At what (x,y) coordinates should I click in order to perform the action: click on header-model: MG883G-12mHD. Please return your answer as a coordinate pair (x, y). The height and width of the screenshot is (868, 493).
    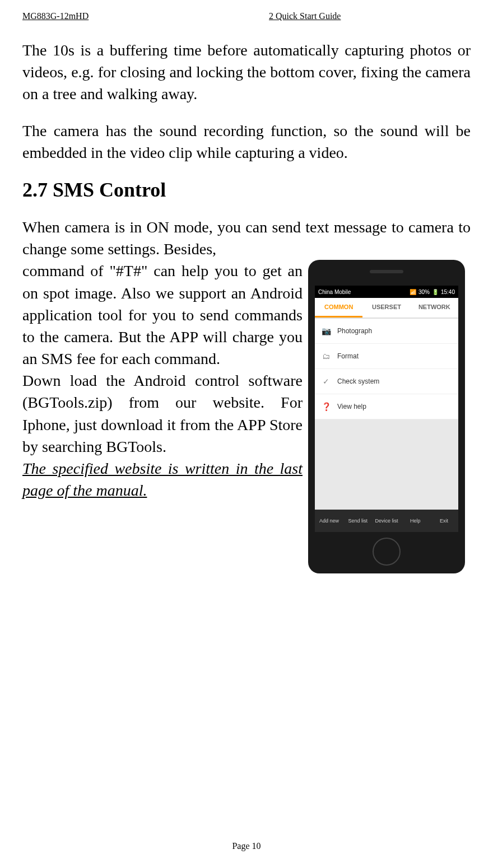
    Looking at the image, I should click on (123, 16).